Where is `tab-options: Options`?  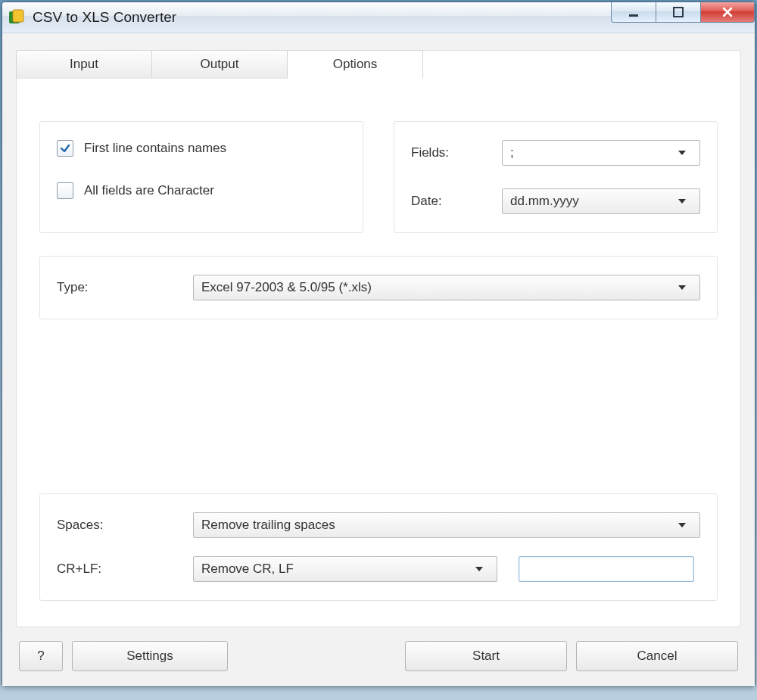 tab-options: Options is located at coordinates (355, 64).